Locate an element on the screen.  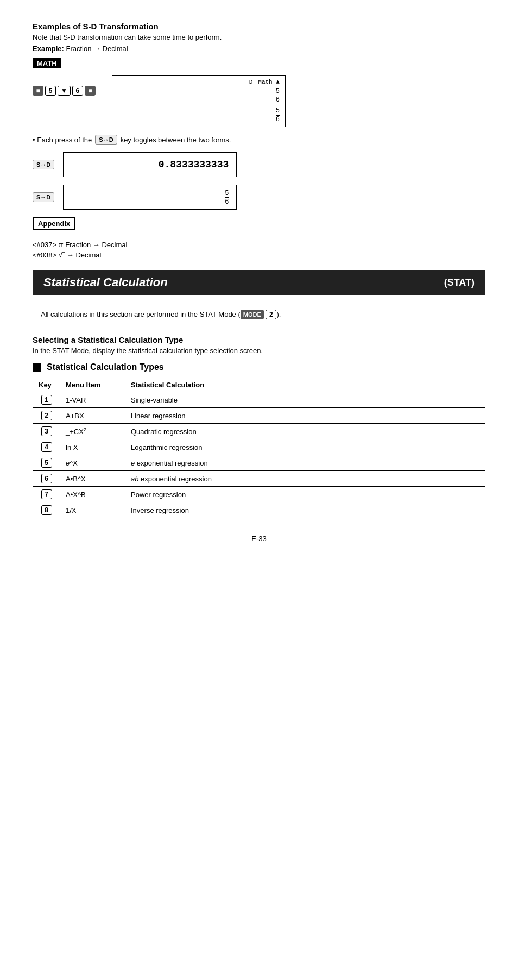
section-title: Examples of S-D Transformation is located at coordinates (259, 26).